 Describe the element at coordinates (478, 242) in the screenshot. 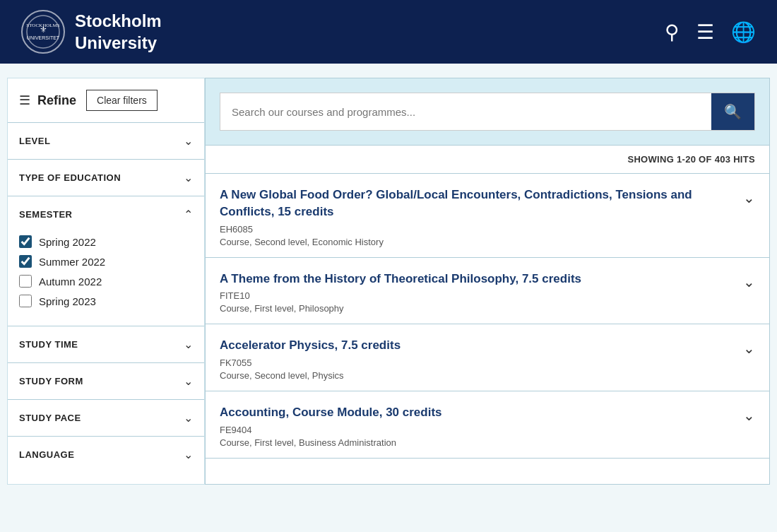

I see `course-meta: Course, Second level, Economic History` at that location.